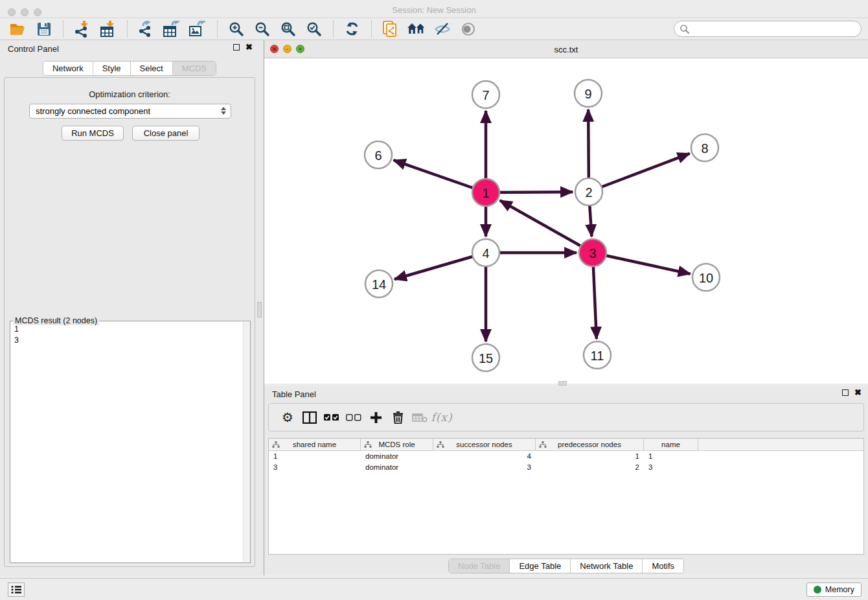 The width and height of the screenshot is (868, 600). Describe the element at coordinates (706, 278) in the screenshot. I see `graph-node-label-10: 10` at that location.